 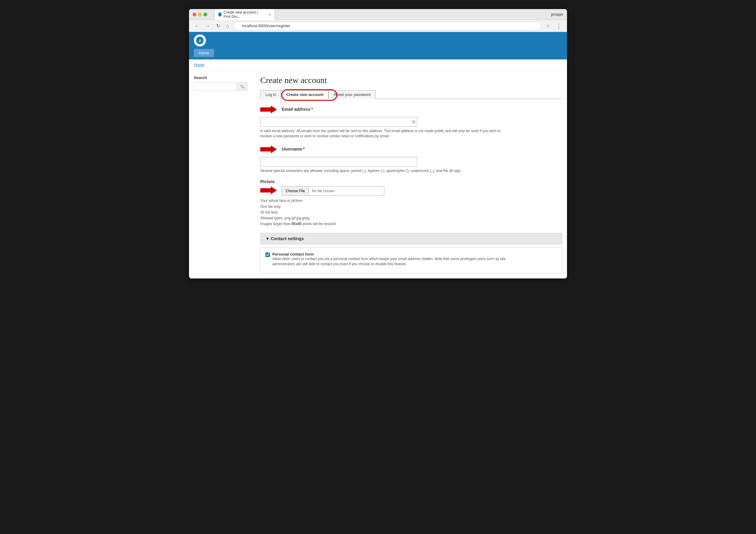 What do you see at coordinates (378, 54) in the screenshot?
I see `nav-menu: Home` at bounding box center [378, 54].